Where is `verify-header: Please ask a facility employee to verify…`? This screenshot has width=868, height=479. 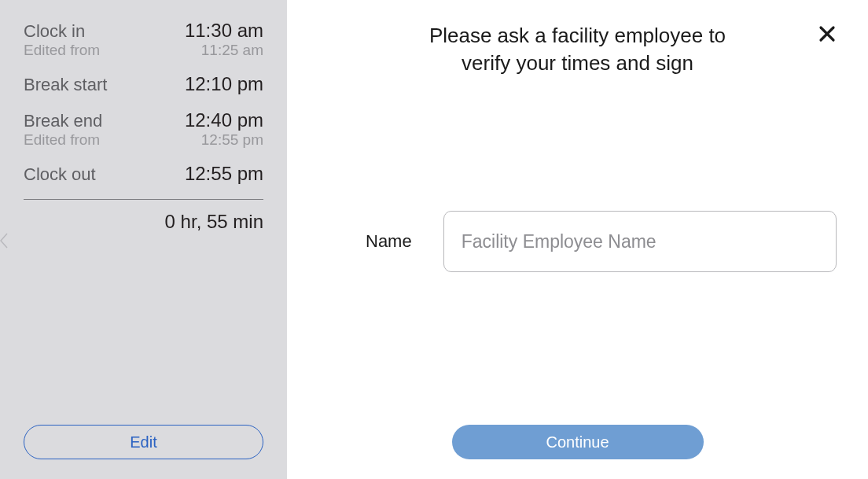 verify-header: Please ask a facility employee to verify… is located at coordinates (577, 50).